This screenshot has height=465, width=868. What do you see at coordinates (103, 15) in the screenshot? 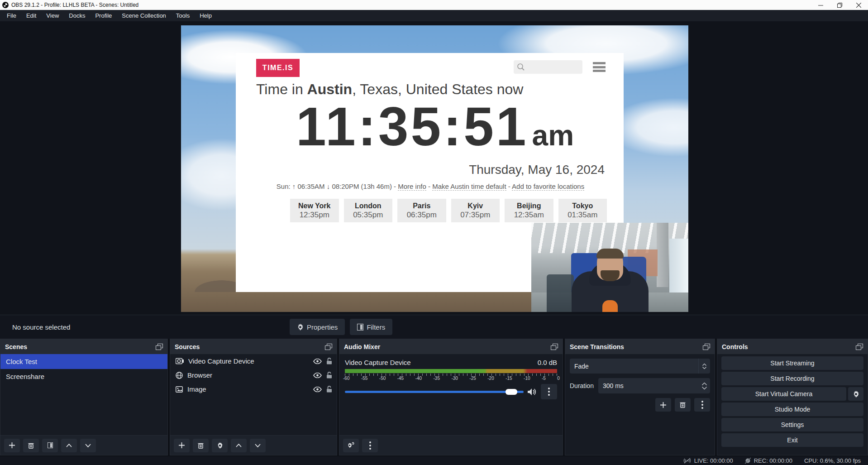
I see `menu-profile: Profile` at bounding box center [103, 15].